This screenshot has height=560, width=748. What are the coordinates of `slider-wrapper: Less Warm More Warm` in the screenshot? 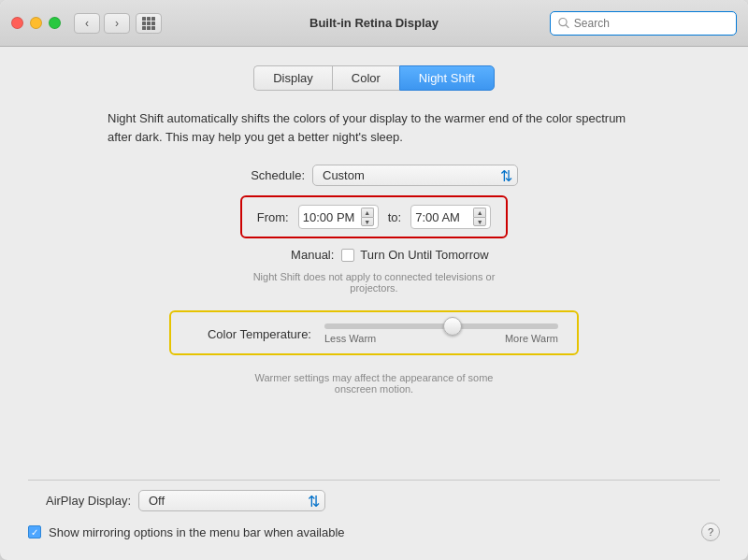 It's located at (441, 334).